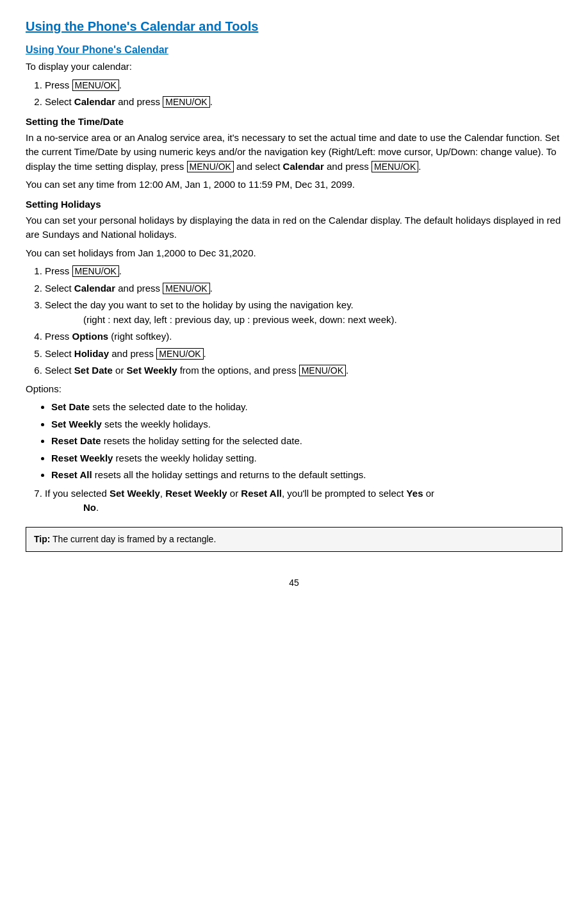 The image size is (588, 907). Describe the element at coordinates (91, 336) in the screenshot. I see `options-bold: Options` at that location.